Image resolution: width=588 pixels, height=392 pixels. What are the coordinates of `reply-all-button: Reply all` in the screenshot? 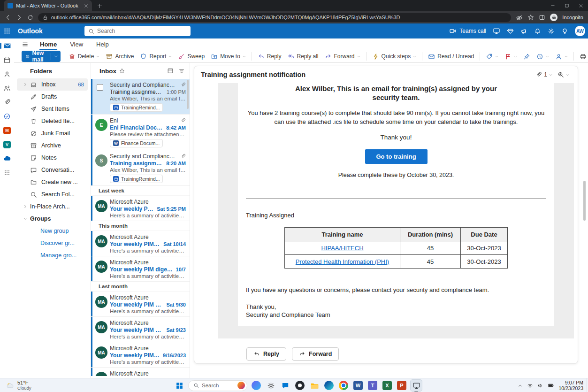 It's located at (303, 56).